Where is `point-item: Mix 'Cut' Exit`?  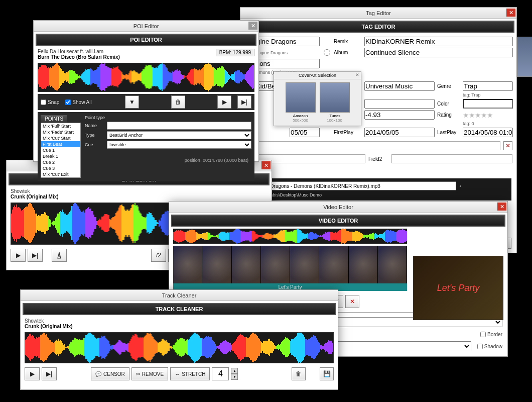
point-item: Mix 'Cut' Exit is located at coordinates (61, 174).